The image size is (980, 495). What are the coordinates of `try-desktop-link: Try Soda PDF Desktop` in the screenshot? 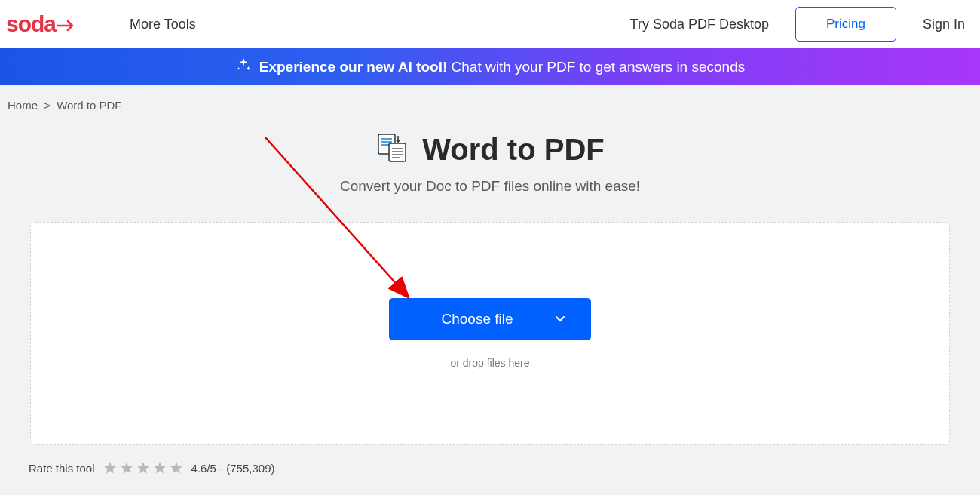 It's located at (700, 24).